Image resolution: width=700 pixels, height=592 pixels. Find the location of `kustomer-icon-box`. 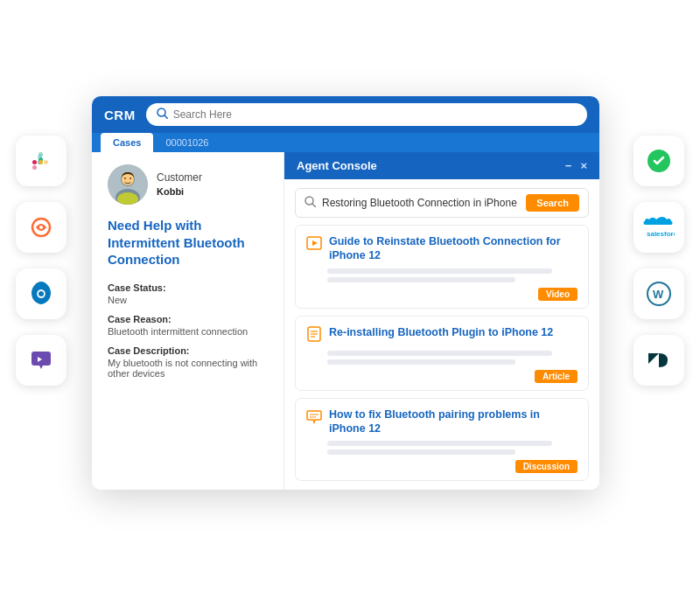

kustomer-icon-box is located at coordinates (41, 360).